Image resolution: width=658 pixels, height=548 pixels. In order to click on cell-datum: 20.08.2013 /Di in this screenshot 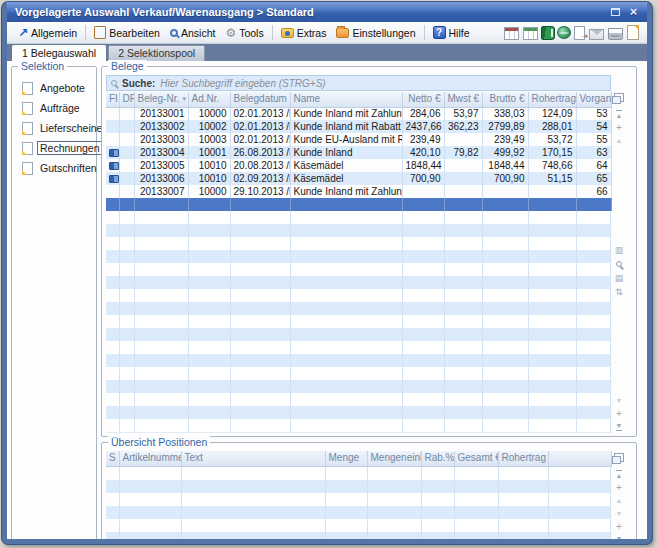, I will do `click(260, 166)`.